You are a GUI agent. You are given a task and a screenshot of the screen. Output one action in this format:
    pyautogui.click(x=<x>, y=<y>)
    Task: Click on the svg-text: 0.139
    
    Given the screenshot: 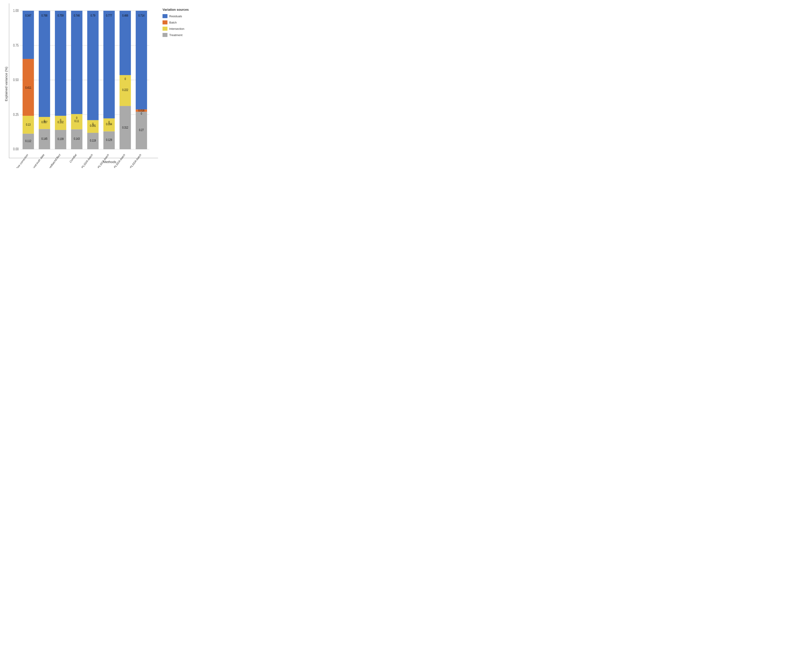 What is the action you would take?
    pyautogui.click(x=61, y=139)
    